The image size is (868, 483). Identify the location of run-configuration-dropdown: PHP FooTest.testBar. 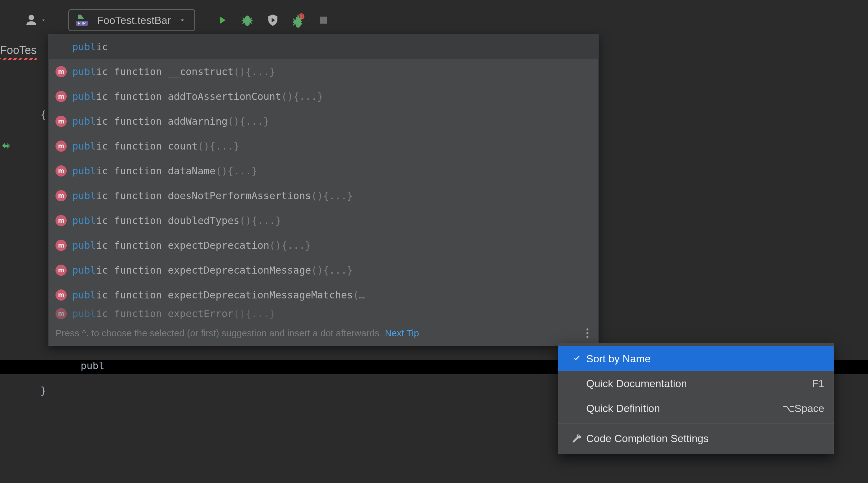
(132, 20).